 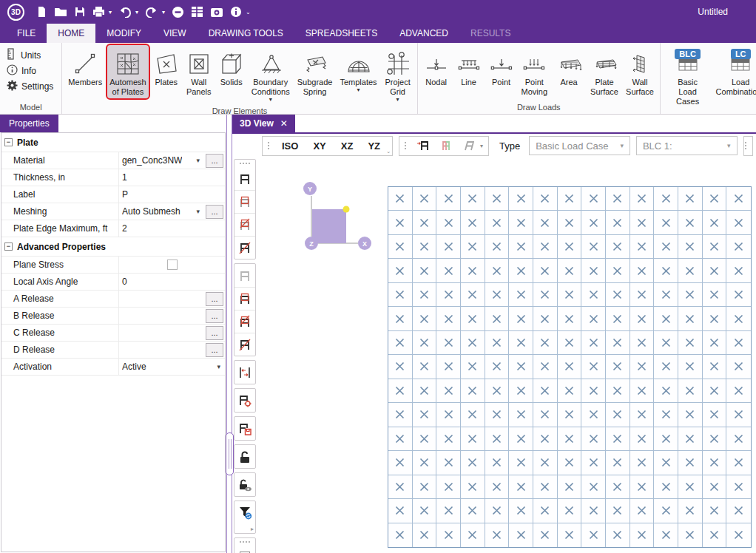 What do you see at coordinates (398, 75) in the screenshot?
I see `project-grid-button: Project Grid ▾` at bounding box center [398, 75].